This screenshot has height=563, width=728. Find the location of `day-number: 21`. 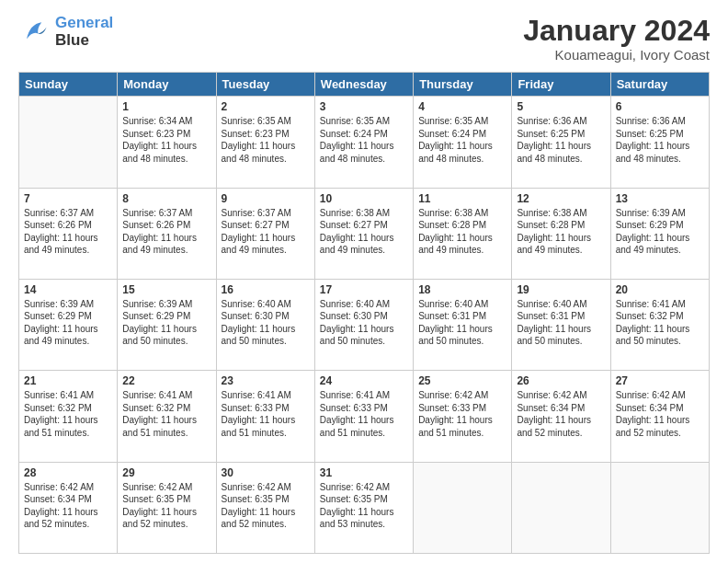

day-number: 21 is located at coordinates (68, 381).